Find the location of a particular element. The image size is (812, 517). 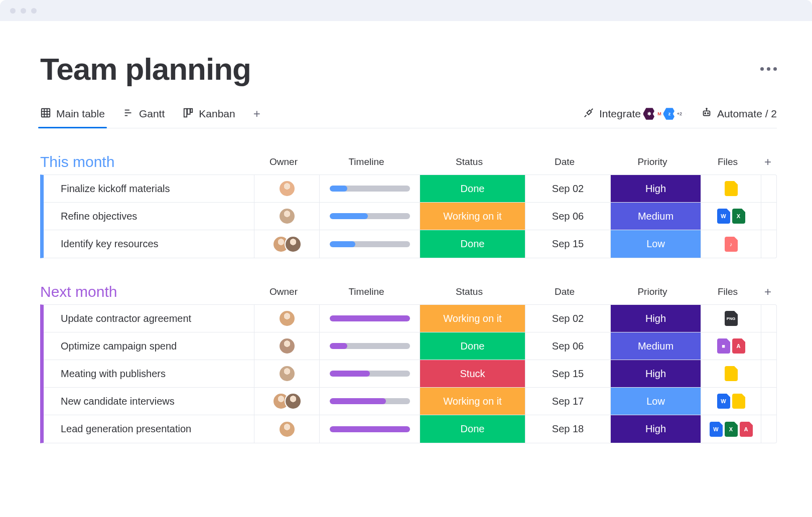

item-name: Refine objectives is located at coordinates (149, 216).